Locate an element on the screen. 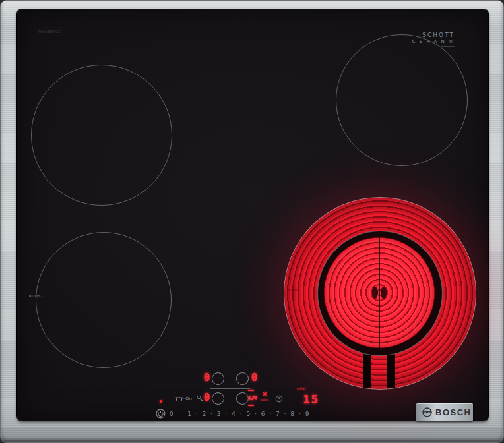 The height and width of the screenshot is (443, 504). power-level-slider: 0 1 · 2 · 3 · 4 · 5 · 6 · 7 · 8 · 9 is located at coordinates (240, 414).